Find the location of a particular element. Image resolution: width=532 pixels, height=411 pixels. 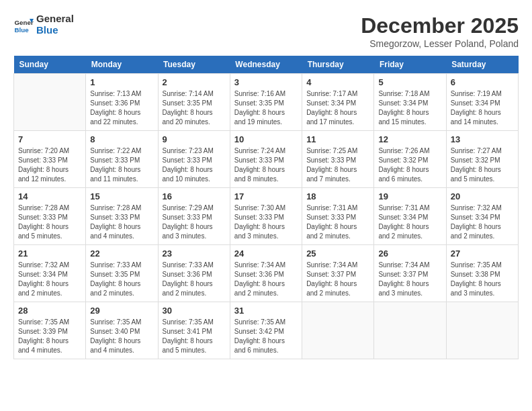

header-row: SundayMondayTuesdayWednesdayThursdayFrid… is located at coordinates (266, 64).